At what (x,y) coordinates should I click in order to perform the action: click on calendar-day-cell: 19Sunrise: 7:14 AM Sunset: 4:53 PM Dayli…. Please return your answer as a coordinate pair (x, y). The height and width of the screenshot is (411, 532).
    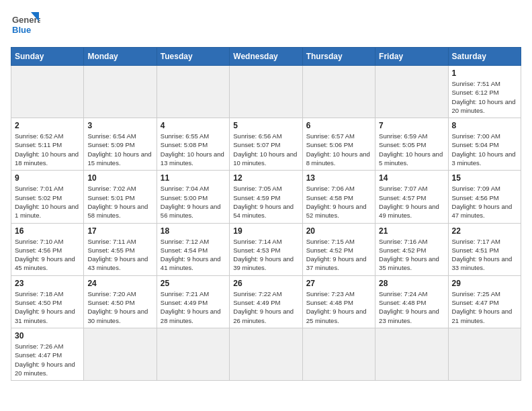
    Looking at the image, I should click on (266, 249).